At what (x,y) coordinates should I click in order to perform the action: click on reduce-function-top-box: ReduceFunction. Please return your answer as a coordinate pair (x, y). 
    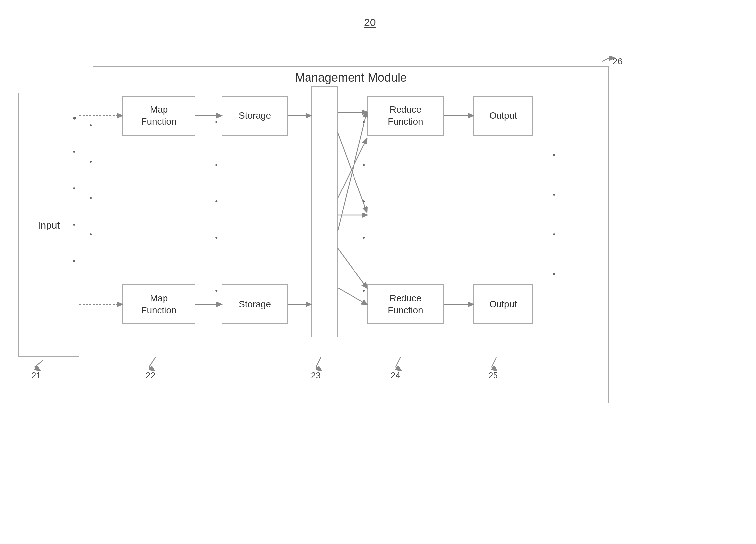
    Looking at the image, I should click on (405, 116).